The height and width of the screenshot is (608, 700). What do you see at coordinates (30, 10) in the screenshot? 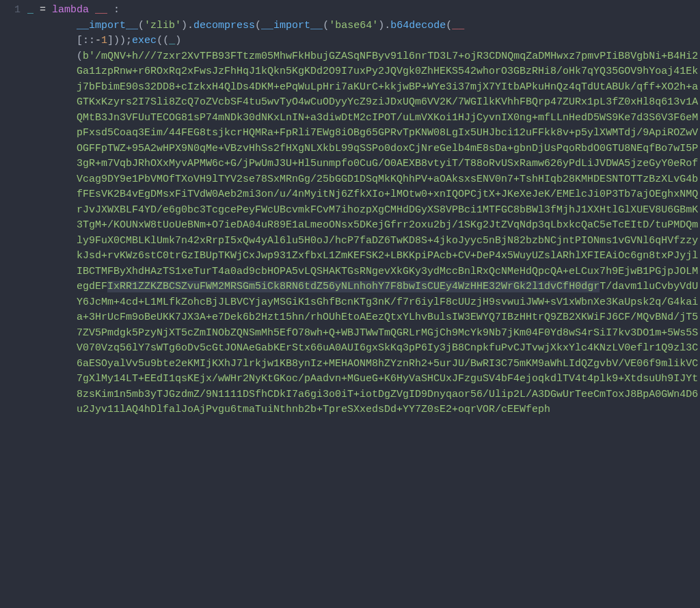
I see `variable-underscore: _` at bounding box center [30, 10].